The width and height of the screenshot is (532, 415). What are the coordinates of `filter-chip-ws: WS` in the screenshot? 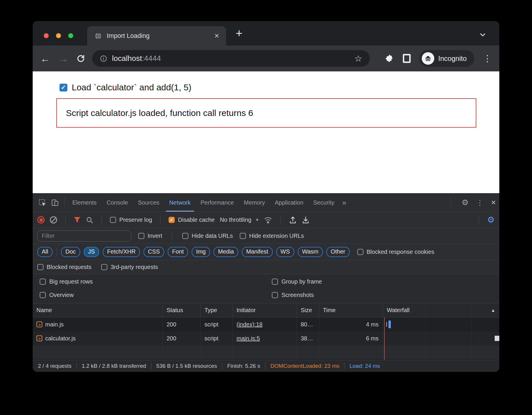 It's located at (285, 252).